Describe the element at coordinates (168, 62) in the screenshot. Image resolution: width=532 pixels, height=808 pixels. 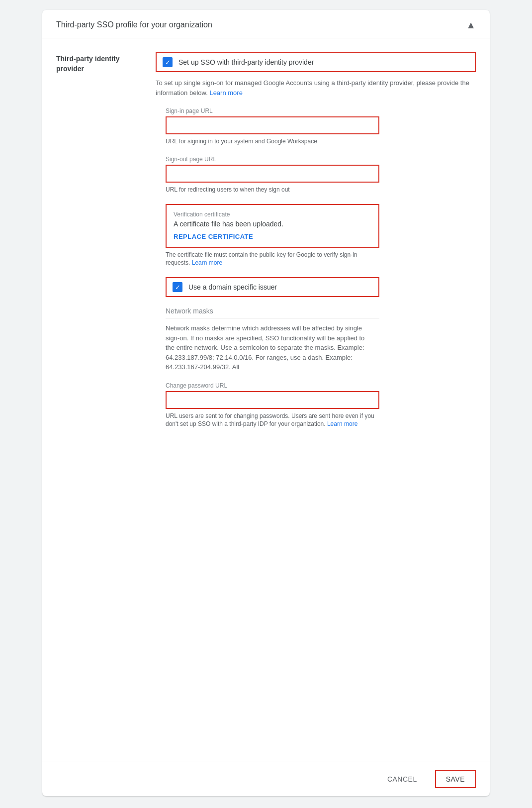
I see `sso-checkbox: ✓` at that location.